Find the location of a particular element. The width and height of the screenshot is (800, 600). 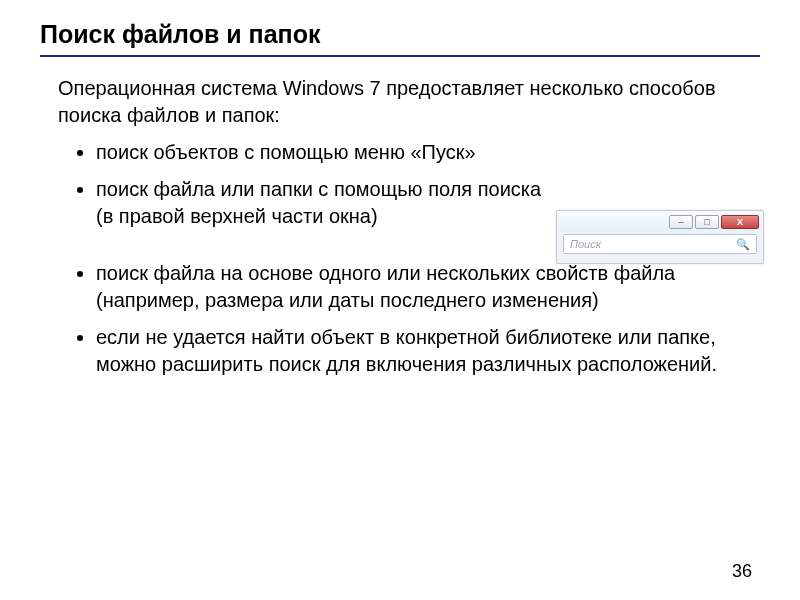

slide-title: Поиск файлов и папок is located at coordinates (400, 34).